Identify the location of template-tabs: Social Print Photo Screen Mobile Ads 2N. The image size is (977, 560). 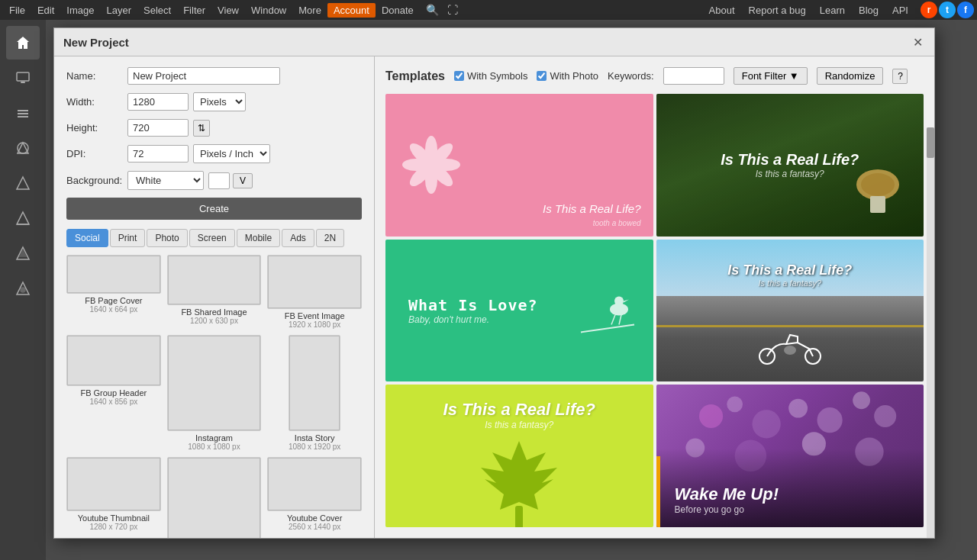
(214, 238).